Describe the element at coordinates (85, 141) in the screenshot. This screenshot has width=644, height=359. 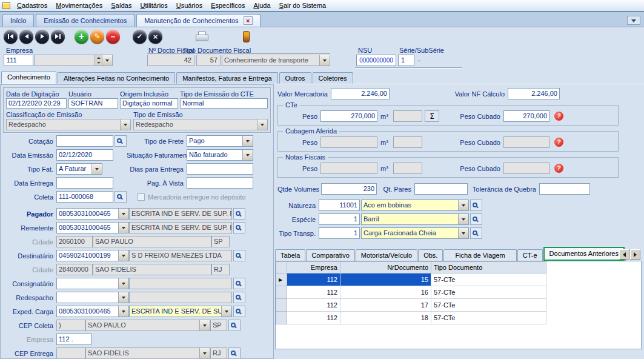
I see `cotacao-input` at that location.